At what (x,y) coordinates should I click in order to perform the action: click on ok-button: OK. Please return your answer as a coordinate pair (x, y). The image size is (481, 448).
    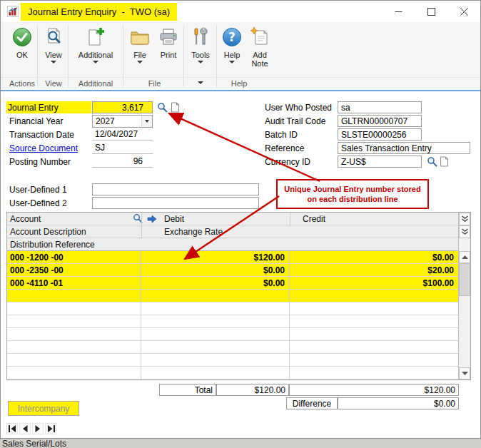
    Looking at the image, I should click on (22, 51).